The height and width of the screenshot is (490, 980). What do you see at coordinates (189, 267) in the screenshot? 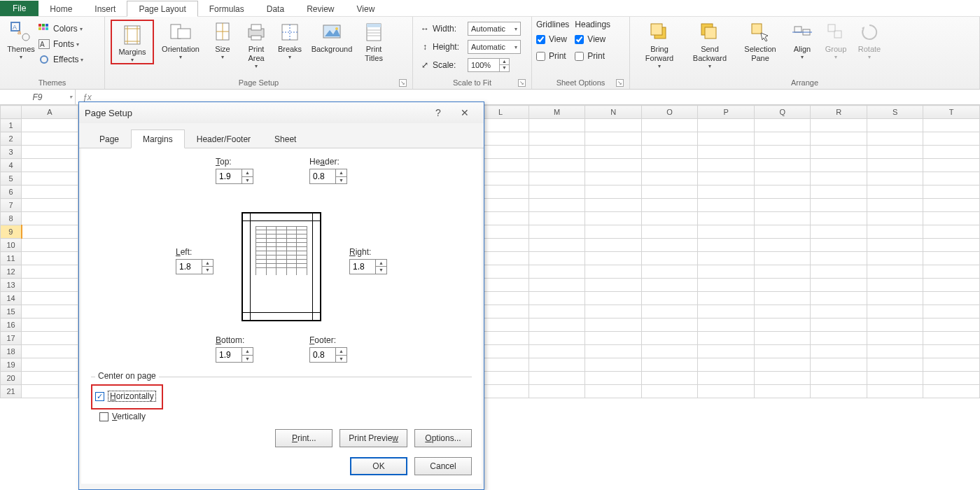
I see `margin-left-input` at bounding box center [189, 267].